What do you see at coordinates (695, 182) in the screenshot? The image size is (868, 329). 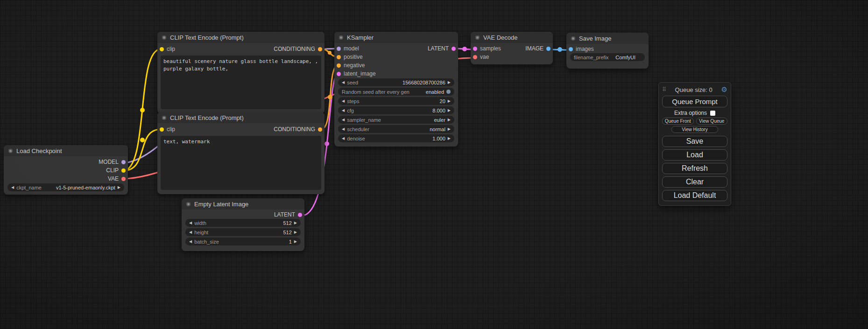 I see `clear-button: Clear` at bounding box center [695, 182].